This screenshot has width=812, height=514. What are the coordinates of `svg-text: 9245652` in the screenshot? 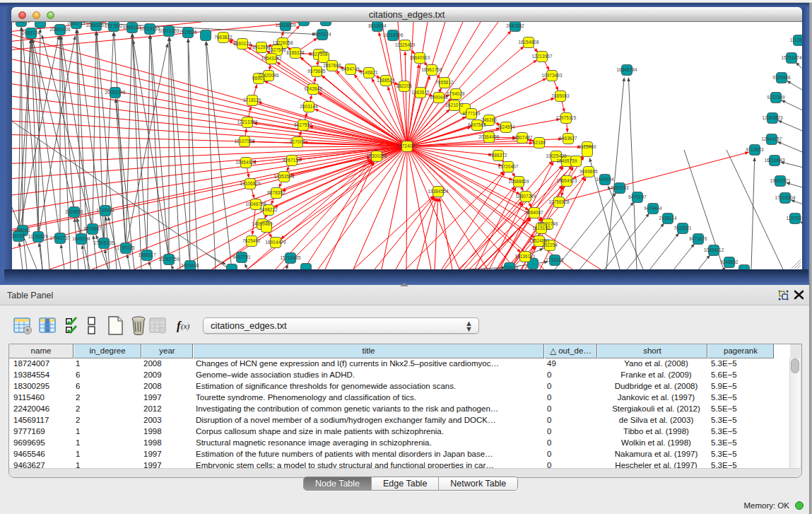 It's located at (729, 262).